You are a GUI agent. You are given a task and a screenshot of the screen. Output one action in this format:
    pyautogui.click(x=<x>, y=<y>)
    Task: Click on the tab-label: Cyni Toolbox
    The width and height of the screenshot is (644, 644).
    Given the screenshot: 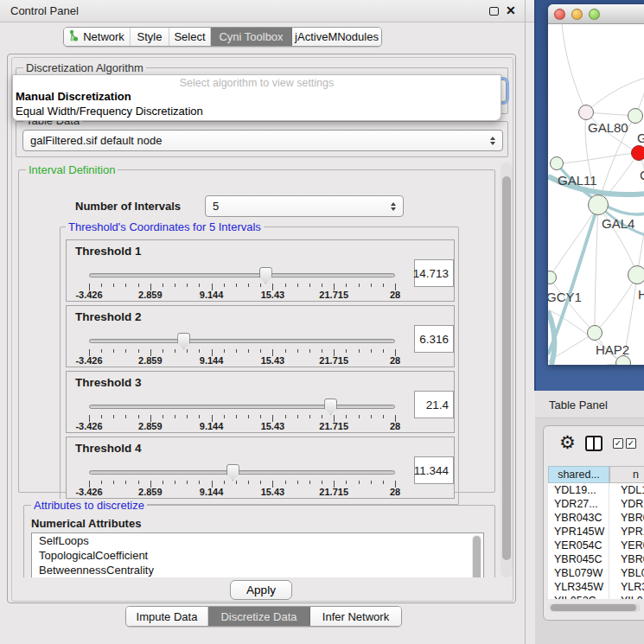 What is the action you would take?
    pyautogui.click(x=251, y=36)
    